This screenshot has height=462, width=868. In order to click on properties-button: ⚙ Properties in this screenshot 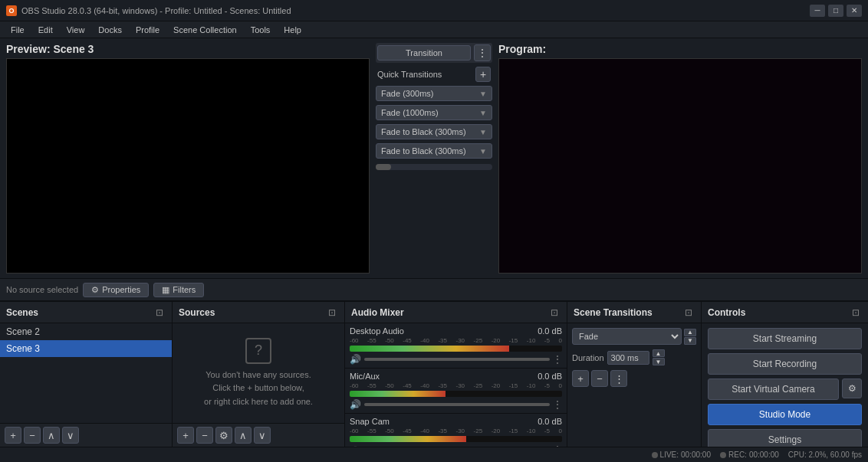, I will do `click(116, 290)`.